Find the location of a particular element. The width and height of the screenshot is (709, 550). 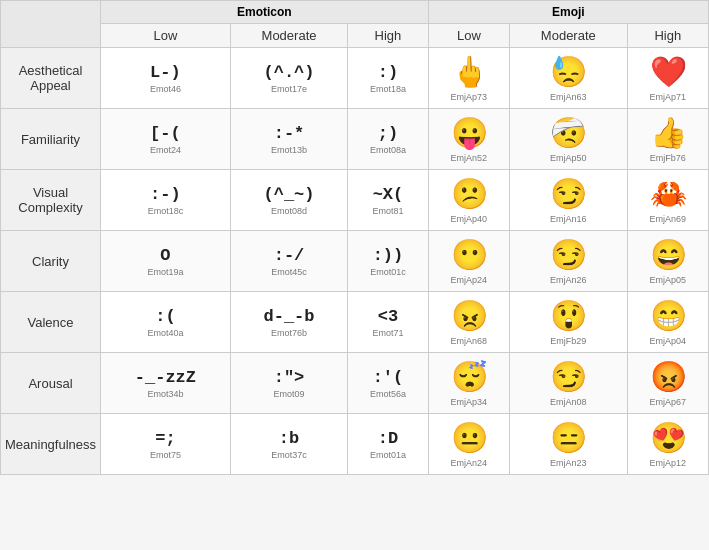

emoticon-cell: L-)Emot46 is located at coordinates (166, 78).